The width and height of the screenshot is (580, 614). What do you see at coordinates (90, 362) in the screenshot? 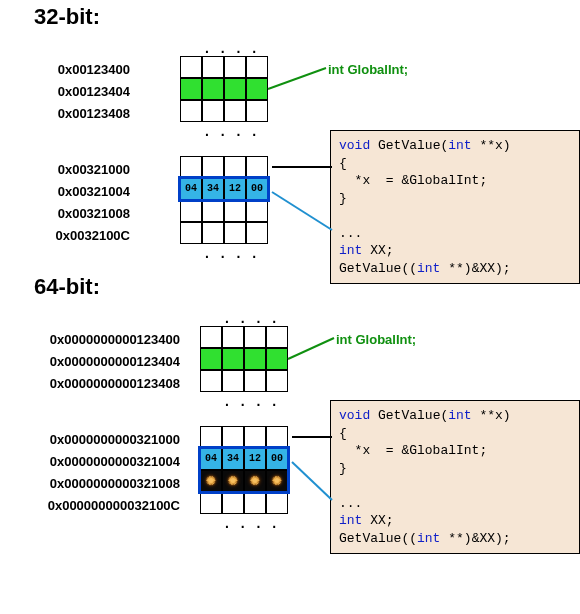
I see `addr-64-1: 0x0000000000123404` at bounding box center [90, 362].